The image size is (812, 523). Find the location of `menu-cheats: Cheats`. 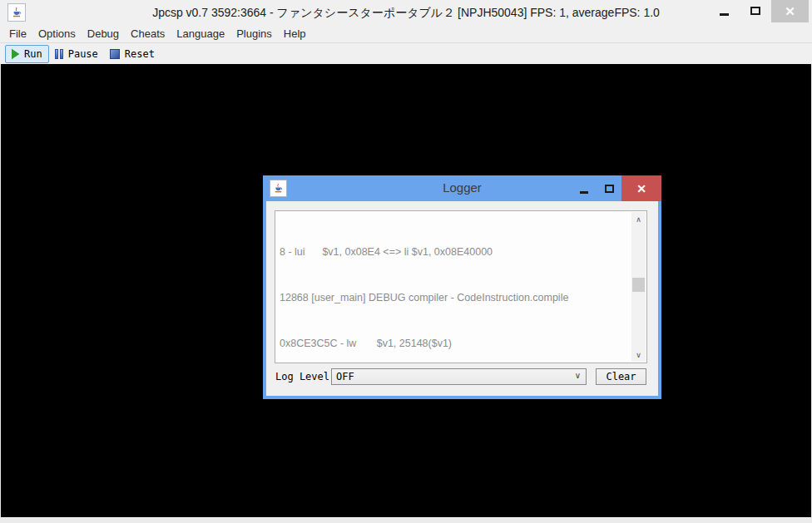

menu-cheats: Cheats is located at coordinates (148, 34).